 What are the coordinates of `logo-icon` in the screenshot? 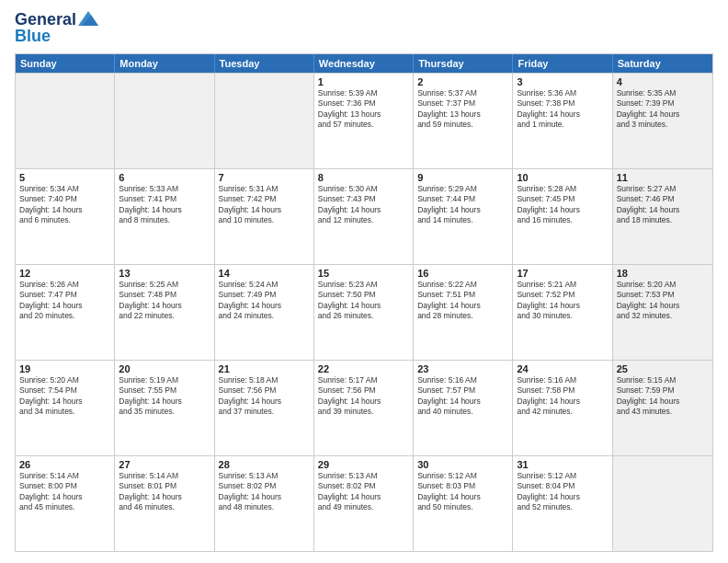 It's located at (88, 18).